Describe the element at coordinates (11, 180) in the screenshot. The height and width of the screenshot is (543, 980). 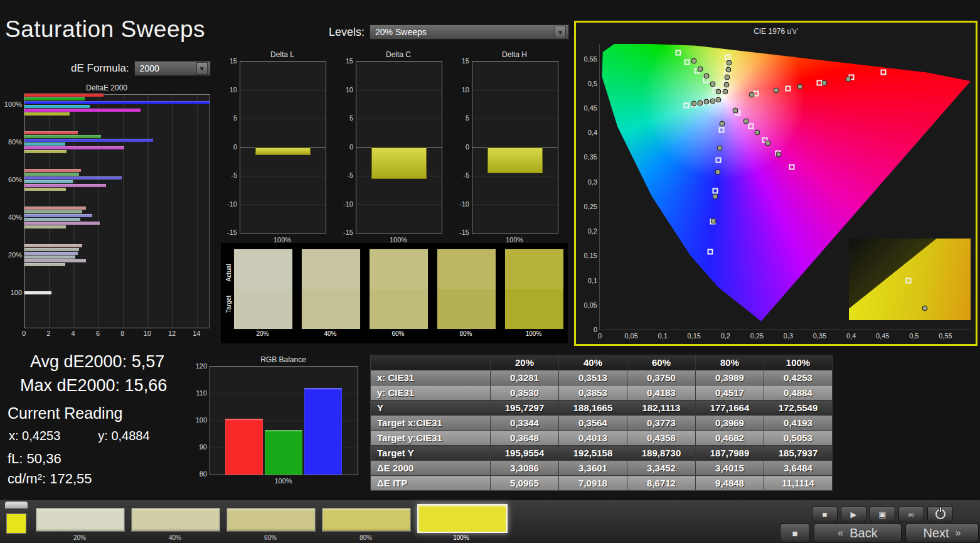
I see `deltae-group-label: 60%` at that location.